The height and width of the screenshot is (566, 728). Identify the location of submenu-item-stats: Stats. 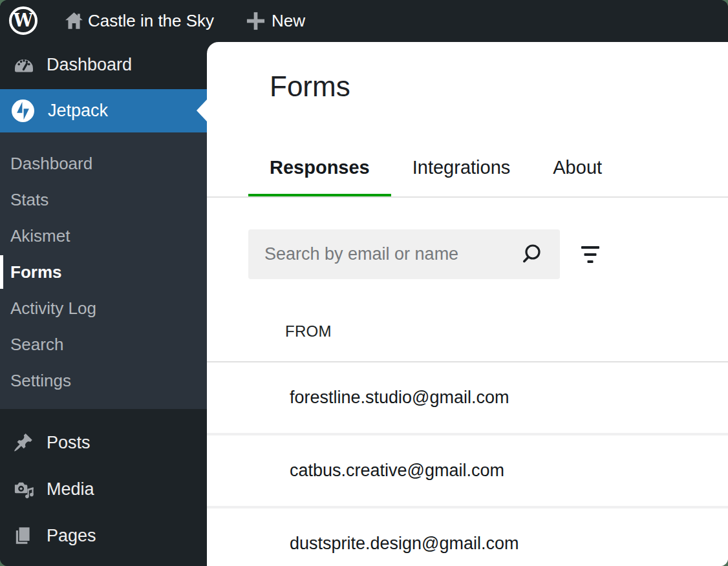
(103, 200).